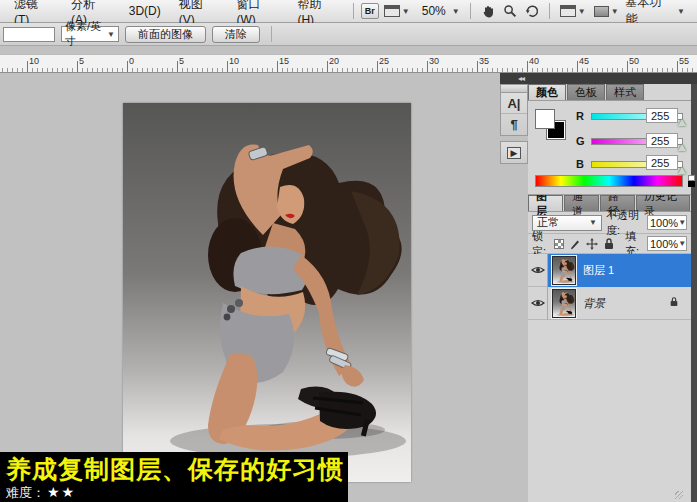 The width and height of the screenshot is (697, 502). What do you see at coordinates (514, 124) in the screenshot?
I see `paragraph-panel-icon: ¶` at bounding box center [514, 124].